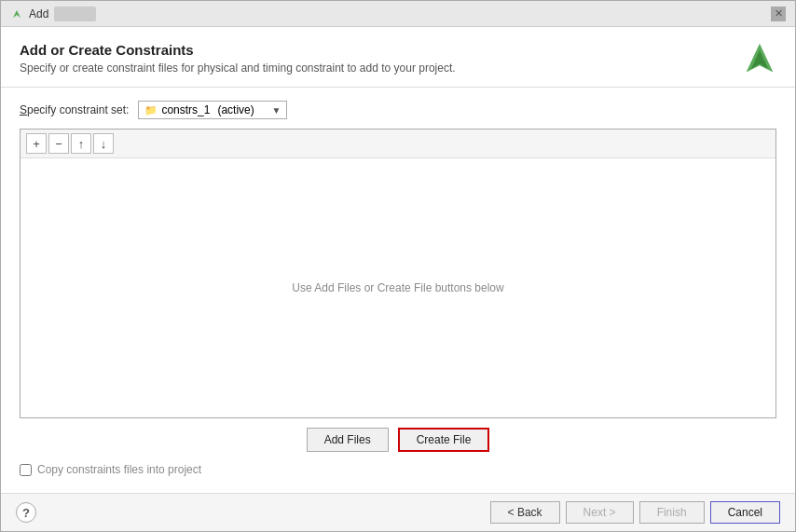  What do you see at coordinates (746, 512) in the screenshot?
I see `cancel-label: Cancel` at bounding box center [746, 512].